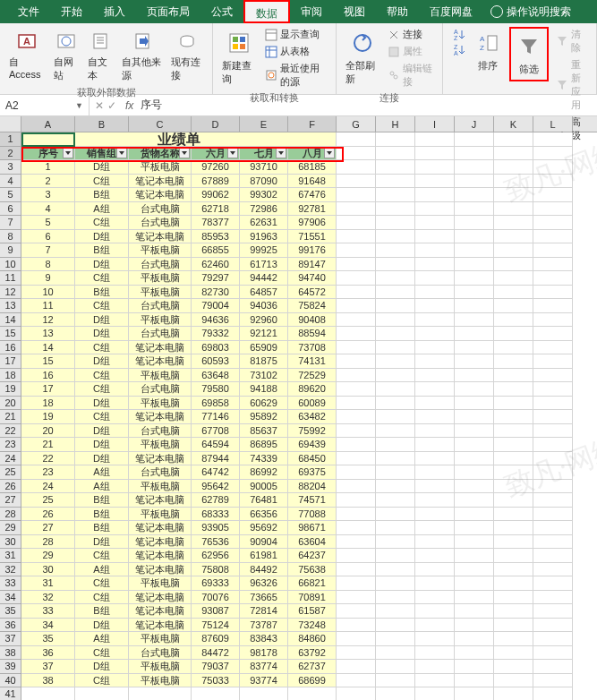  I want to click on data-cell: 21, so click(48, 445).